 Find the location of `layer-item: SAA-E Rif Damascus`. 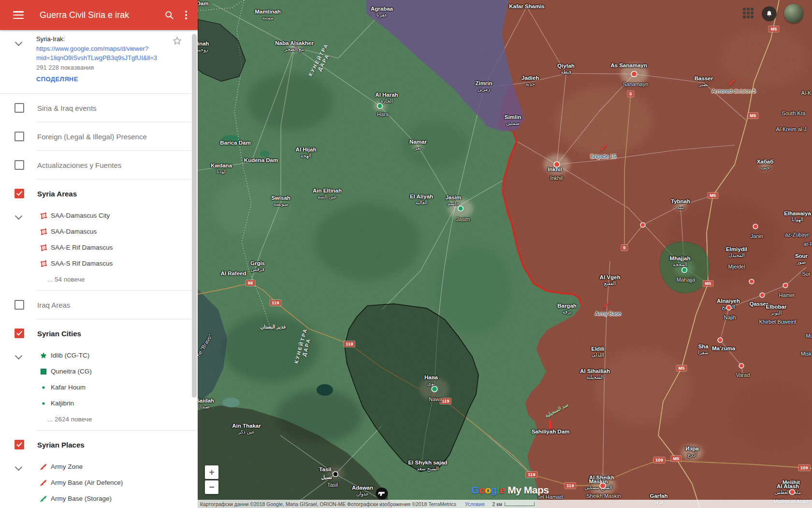

layer-item: SAA-E Rif Damascus is located at coordinates (99, 248).